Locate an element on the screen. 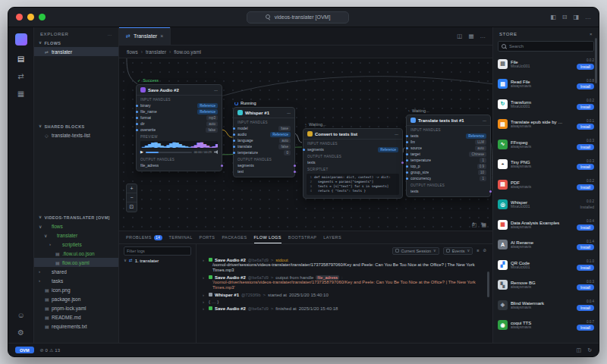 The height and width of the screenshot is (364, 607). logs-scrollbar is located at coordinates (489, 284).